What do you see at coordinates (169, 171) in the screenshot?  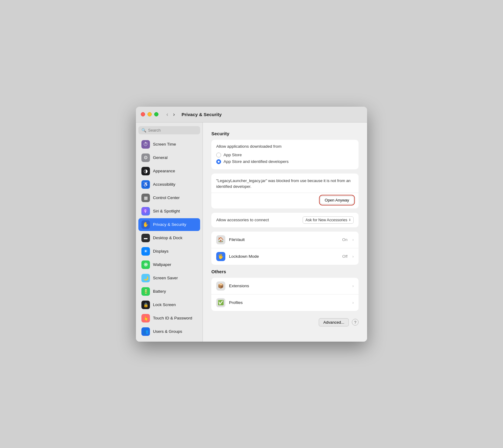 I see `sidebar-item-appearance: ◑ Appearance` at bounding box center [169, 171].